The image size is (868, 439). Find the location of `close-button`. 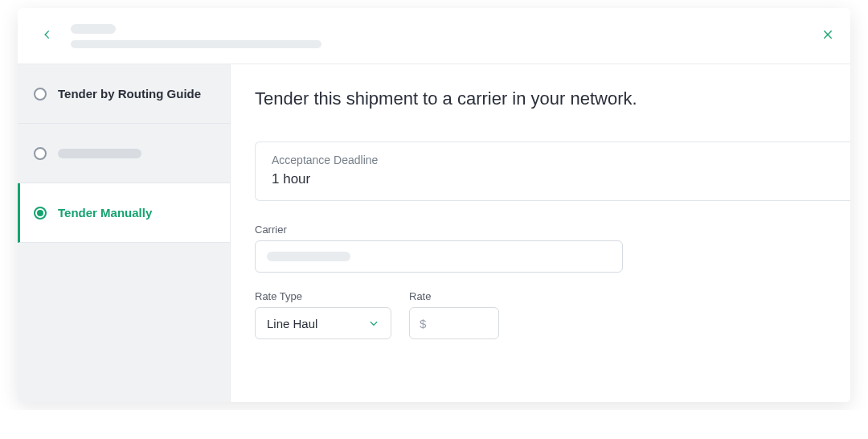

close-button is located at coordinates (828, 36).